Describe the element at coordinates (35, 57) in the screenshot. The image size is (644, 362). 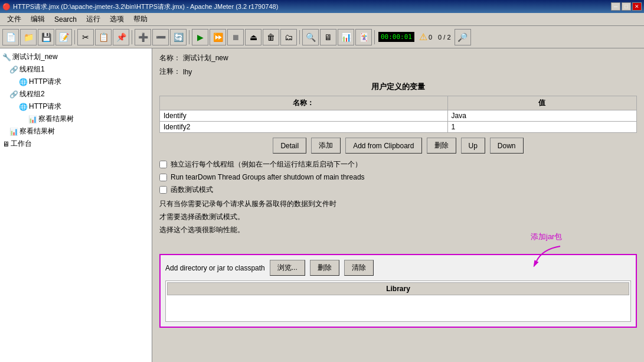
I see `plan-label: 测试计划_new` at that location.